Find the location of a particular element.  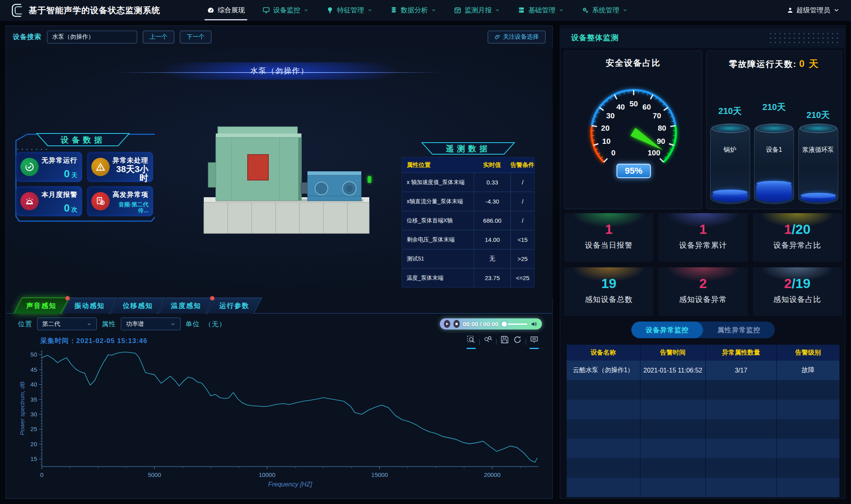

seek-slider-track is located at coordinates (518, 324).